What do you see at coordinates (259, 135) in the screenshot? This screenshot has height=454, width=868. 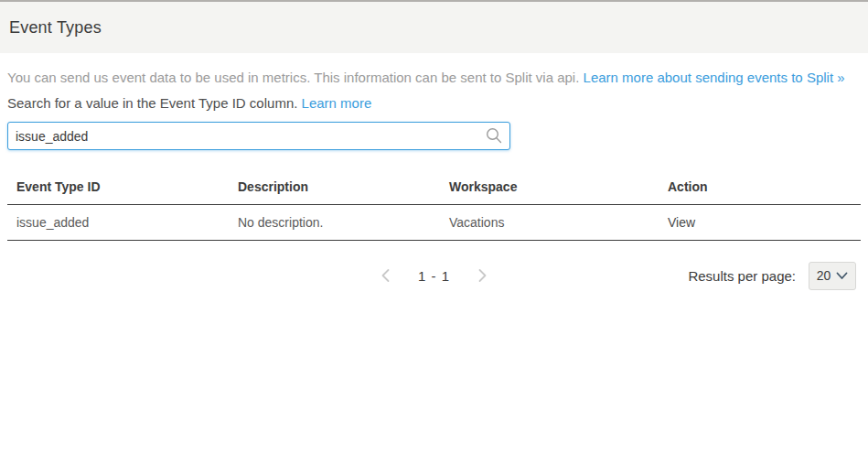 I see `search-box` at bounding box center [259, 135].